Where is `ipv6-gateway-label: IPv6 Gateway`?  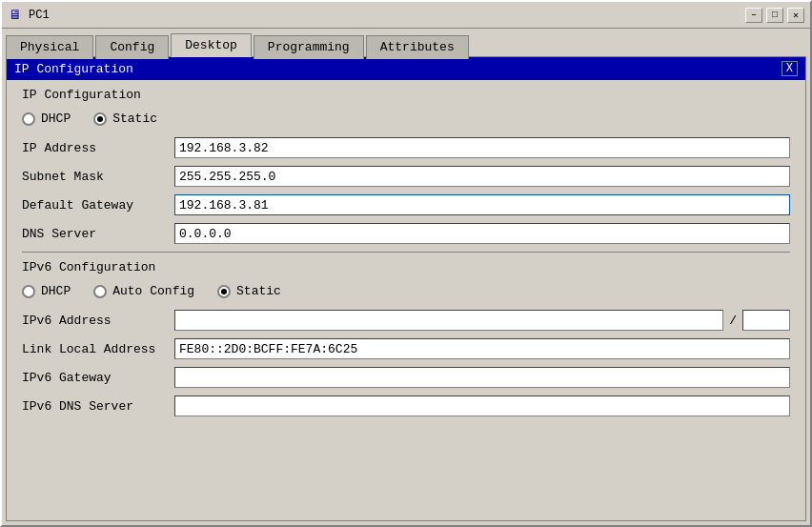 ipv6-gateway-label: IPv6 Gateway is located at coordinates (98, 377).